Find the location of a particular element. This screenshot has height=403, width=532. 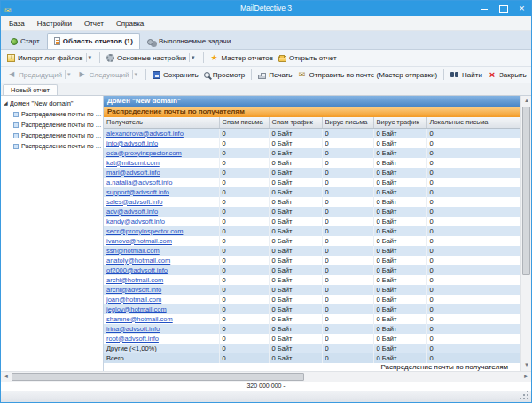

recipient-link: alexandrova@advsoft.info is located at coordinates (161, 133).